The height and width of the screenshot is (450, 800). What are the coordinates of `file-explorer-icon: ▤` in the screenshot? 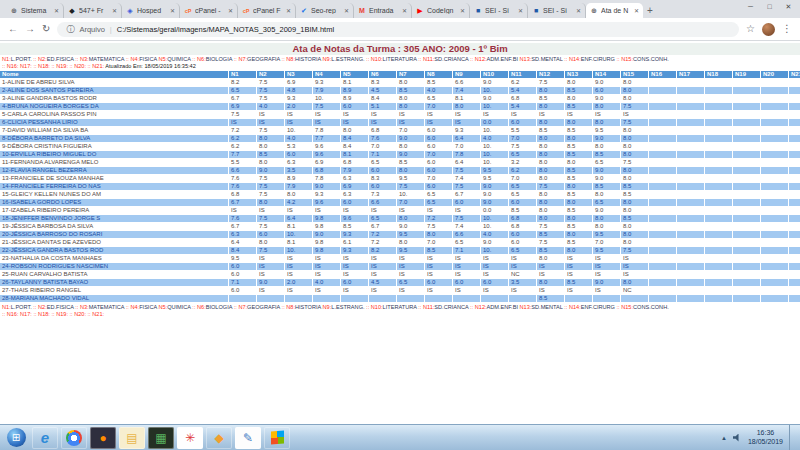 It's located at (132, 438).